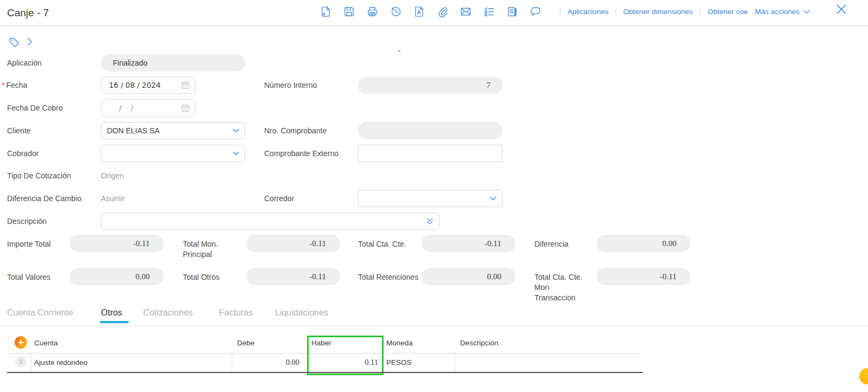 This screenshot has width=868, height=392. What do you see at coordinates (21, 362) in the screenshot?
I see `delete-row-button: X` at bounding box center [21, 362].